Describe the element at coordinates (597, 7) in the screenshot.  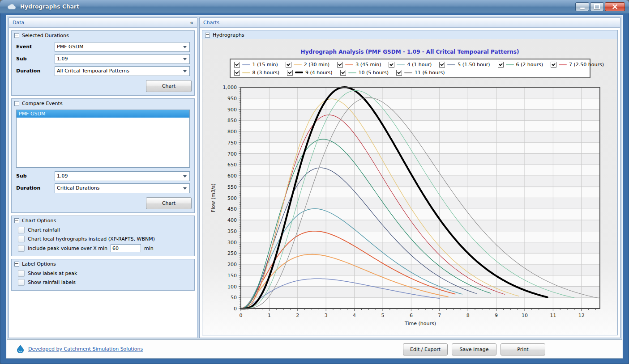
I see `restore-button` at that location.